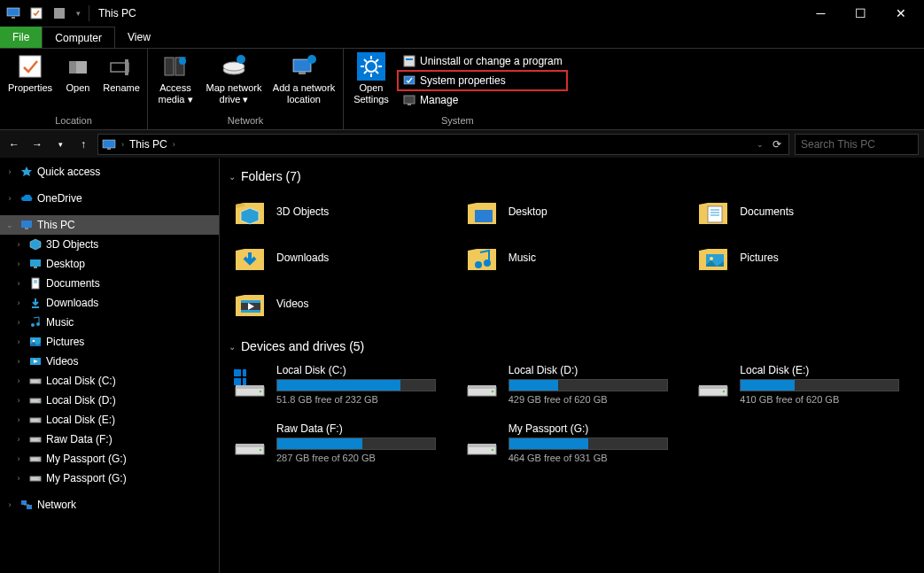 The height and width of the screenshot is (573, 924). What do you see at coordinates (14, 144) in the screenshot?
I see `back-button: ←` at bounding box center [14, 144].